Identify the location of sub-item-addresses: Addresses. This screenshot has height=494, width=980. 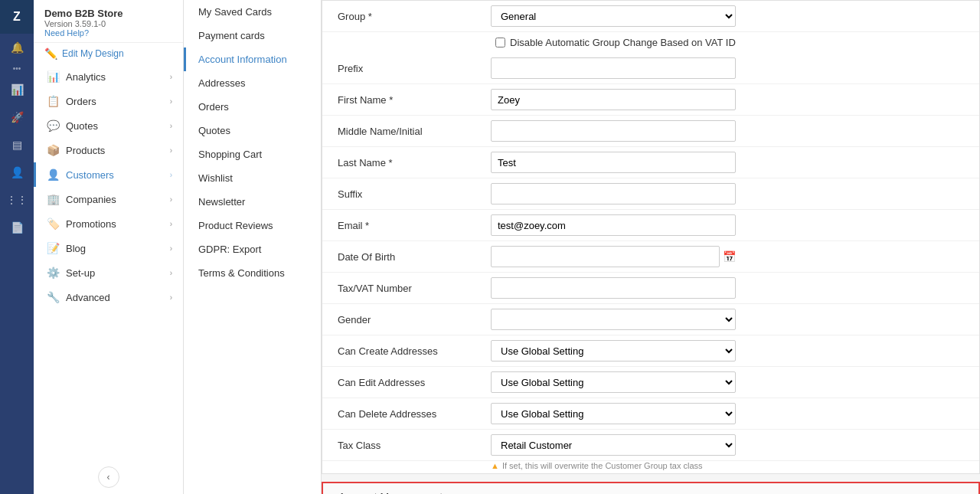
(253, 83).